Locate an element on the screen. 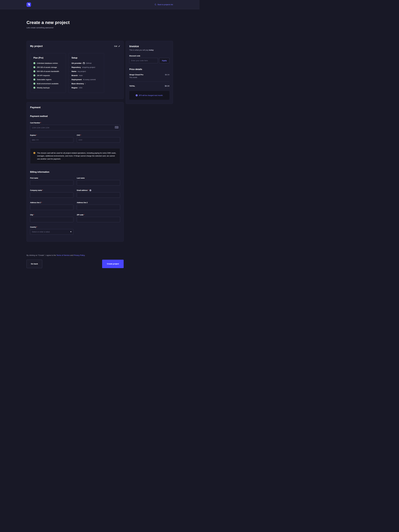  invoice-panel: Invoice This is what you will pay today … is located at coordinates (149, 72).